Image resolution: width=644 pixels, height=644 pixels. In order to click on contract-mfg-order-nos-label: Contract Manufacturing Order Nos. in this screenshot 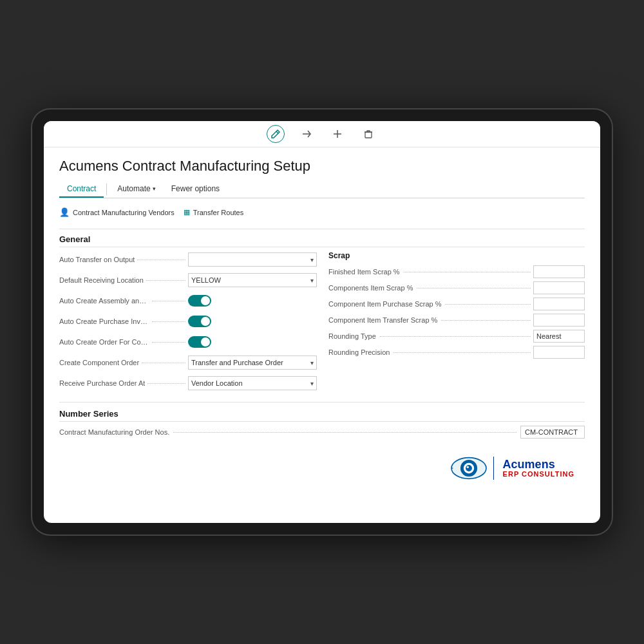, I will do `click(115, 432)`.